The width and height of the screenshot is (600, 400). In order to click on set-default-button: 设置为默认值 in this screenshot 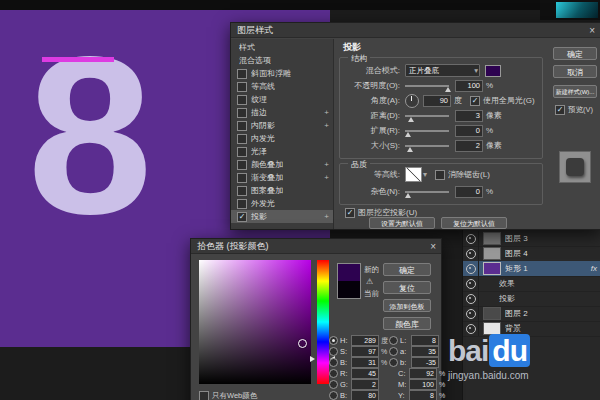, I will do `click(402, 223)`.